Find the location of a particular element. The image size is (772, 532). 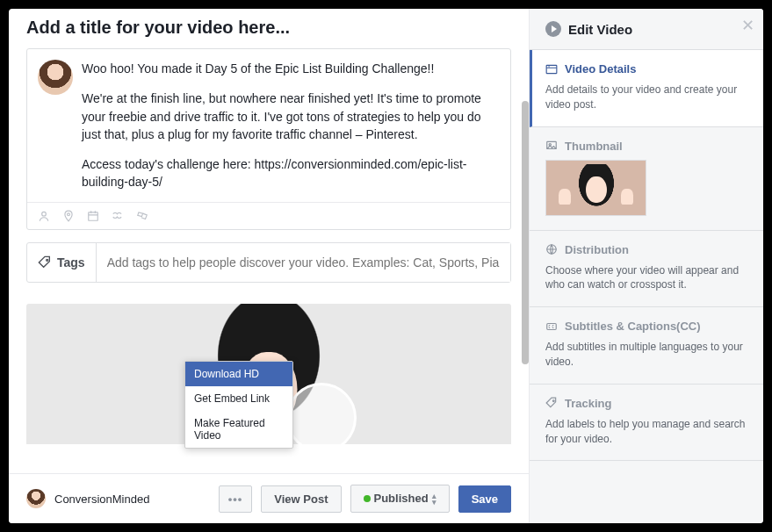

sort-caret-icon: ▴▾ is located at coordinates (434, 500).